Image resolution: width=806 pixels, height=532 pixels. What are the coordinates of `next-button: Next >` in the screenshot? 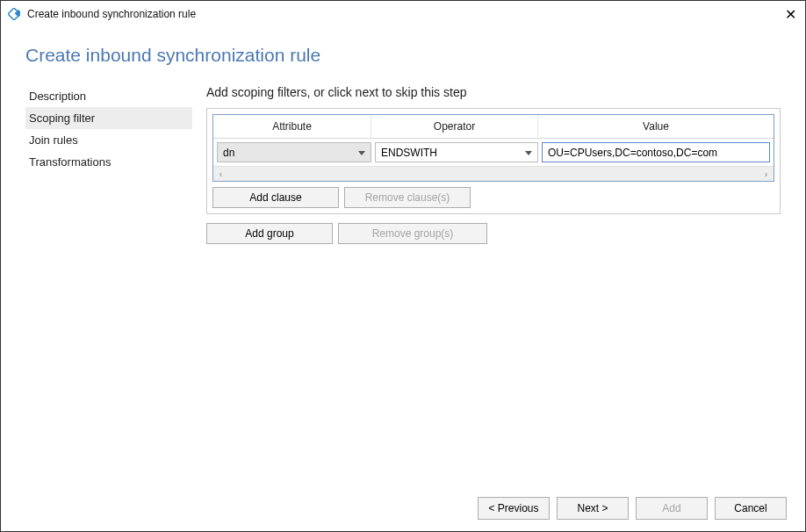 It's located at (593, 508).